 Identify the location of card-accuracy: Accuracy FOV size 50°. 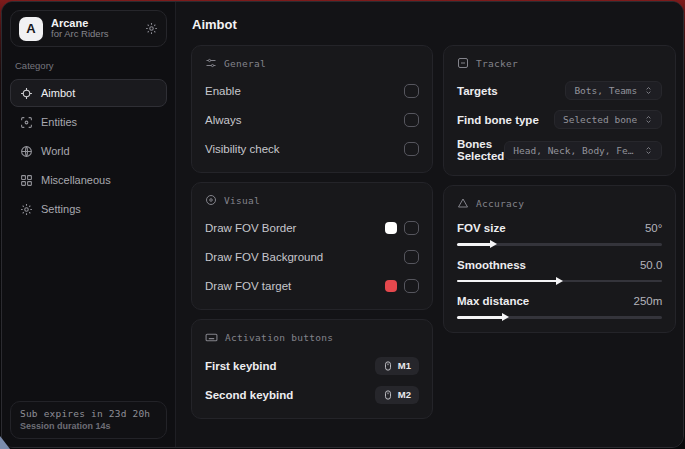
(560, 259).